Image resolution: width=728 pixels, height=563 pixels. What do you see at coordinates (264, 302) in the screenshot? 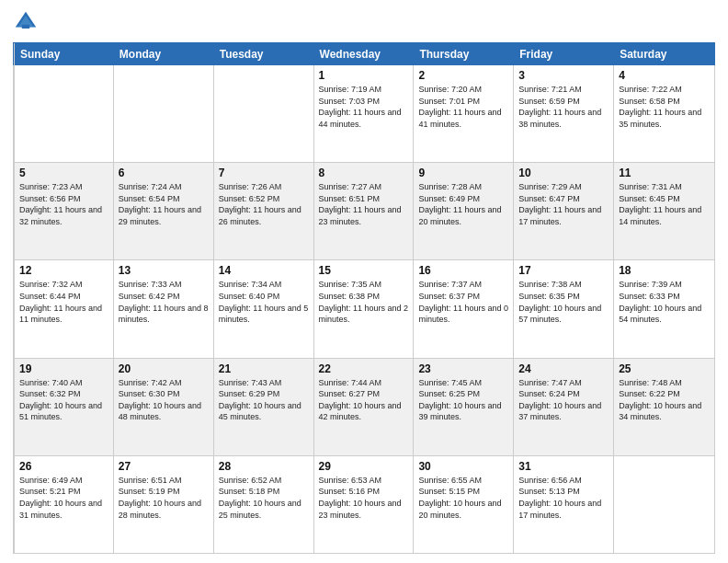
I see `day-info: Sunrise: 7:34 AM Sunset: 6:40 PM Dayligh…` at bounding box center [264, 302].